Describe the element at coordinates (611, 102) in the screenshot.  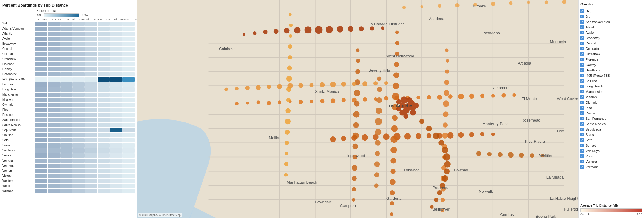
I see `list-item: ✓Olympic` at that location.